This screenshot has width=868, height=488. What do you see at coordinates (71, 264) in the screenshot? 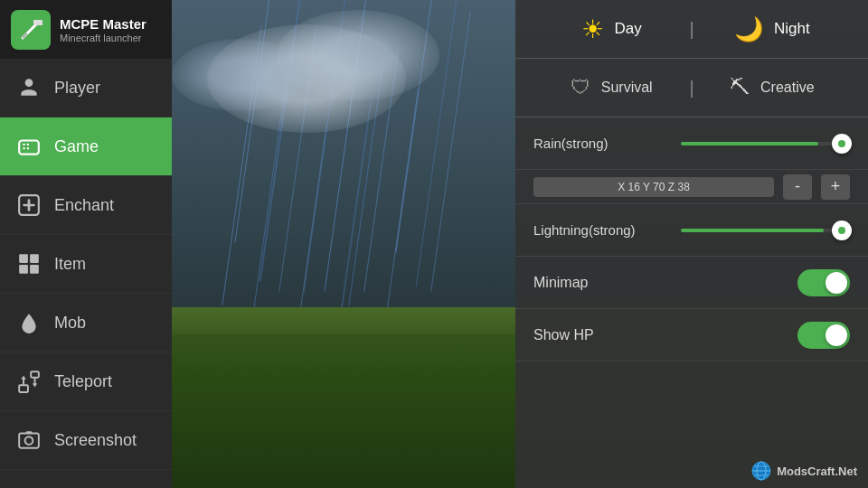
I see `item-nav-label: Item` at bounding box center [71, 264].